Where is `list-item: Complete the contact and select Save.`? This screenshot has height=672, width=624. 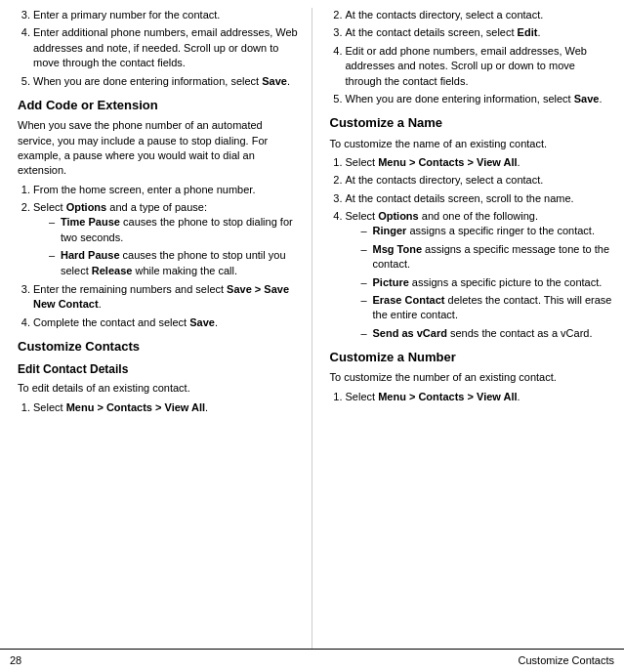
list-item: Complete the contact and select Save. is located at coordinates (168, 322).